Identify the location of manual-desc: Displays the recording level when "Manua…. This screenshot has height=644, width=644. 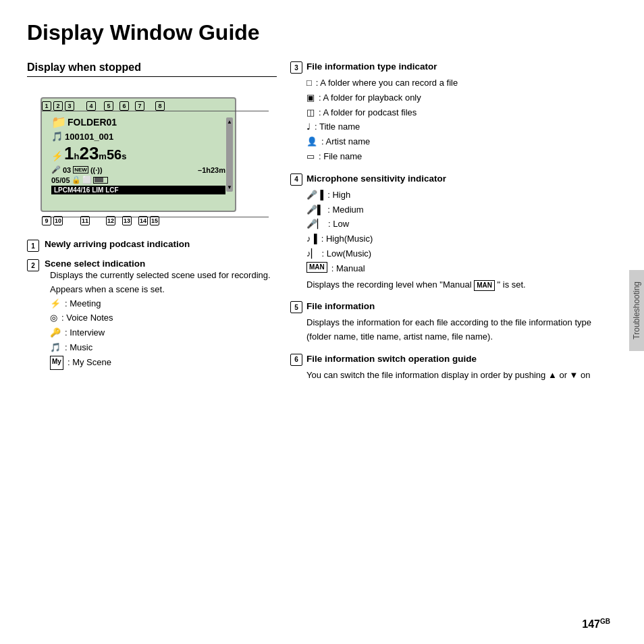
(462, 285).